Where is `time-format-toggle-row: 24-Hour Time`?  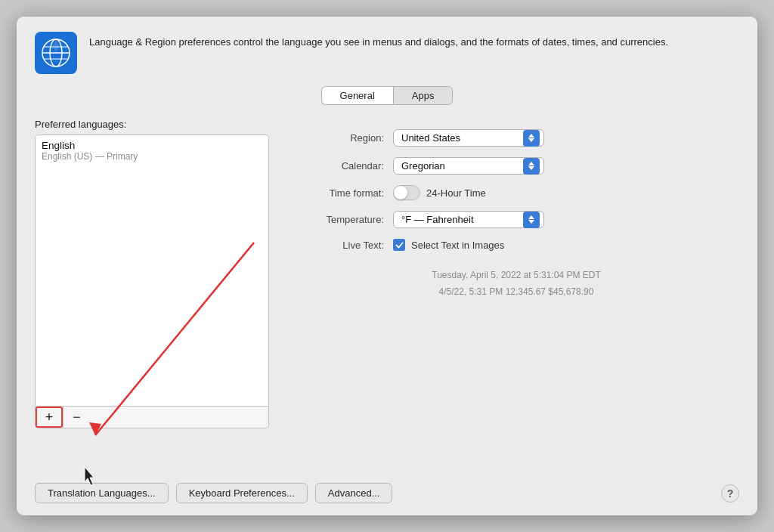 time-format-toggle-row: 24-Hour Time is located at coordinates (440, 193).